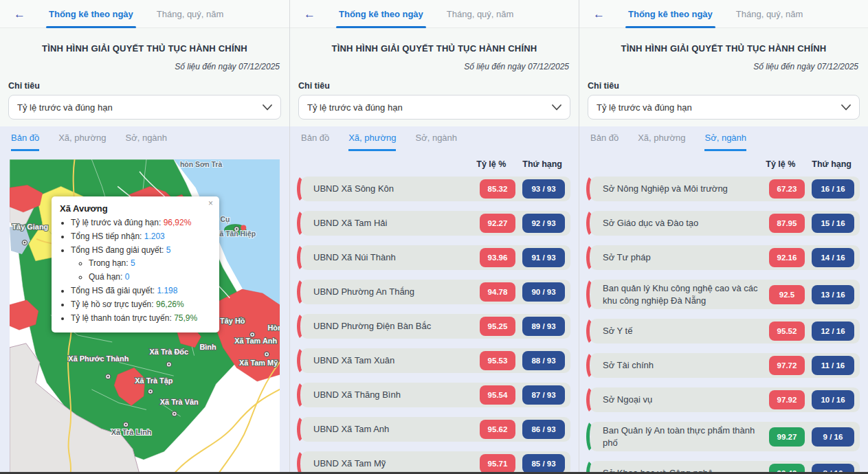 The width and height of the screenshot is (868, 474). Describe the element at coordinates (544, 326) in the screenshot. I see `rank-badge: 89 / 93` at that location.